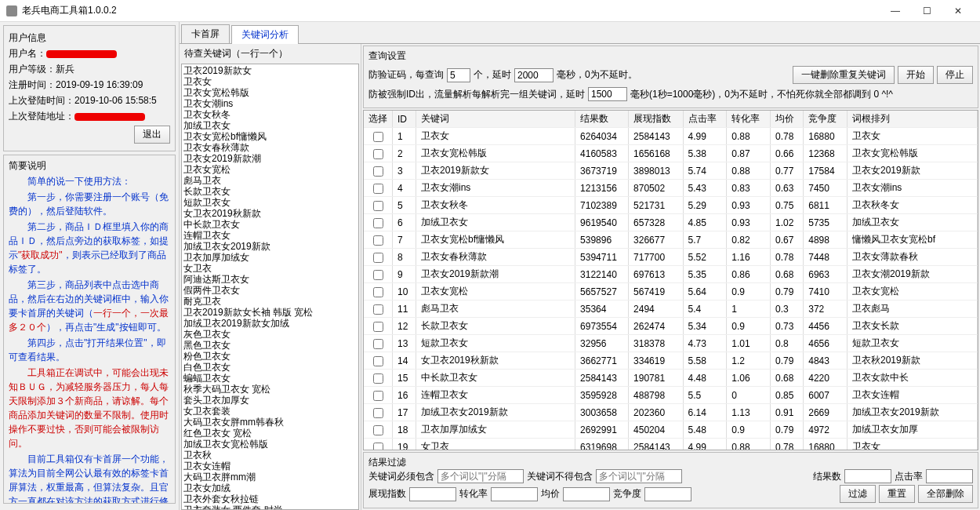 The image size is (980, 510). Describe the element at coordinates (152, 135) in the screenshot. I see `logout-button: 退出` at that location.